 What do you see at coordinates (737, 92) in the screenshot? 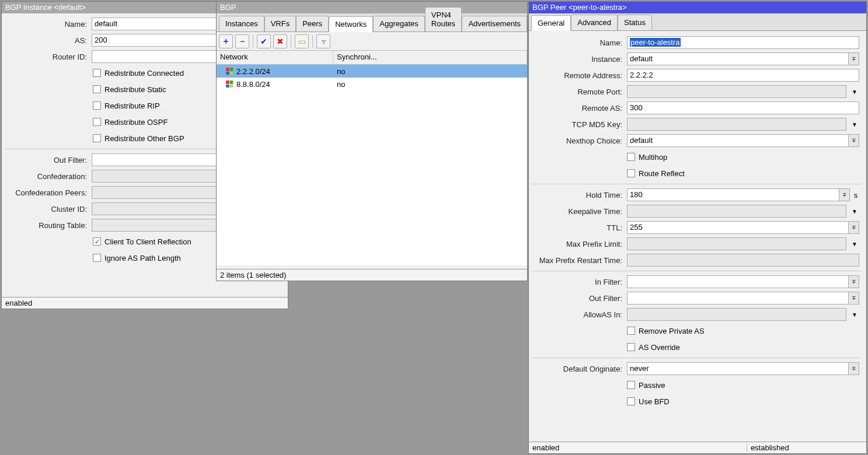
I see `input-remport` at bounding box center [737, 92].